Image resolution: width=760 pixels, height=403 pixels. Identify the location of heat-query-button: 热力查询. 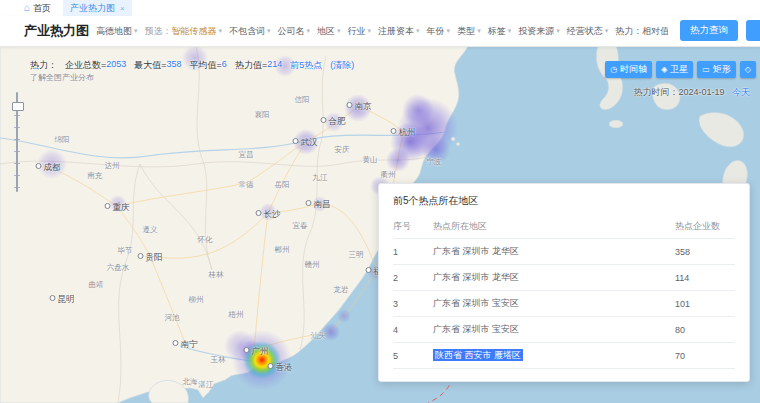
(709, 30).